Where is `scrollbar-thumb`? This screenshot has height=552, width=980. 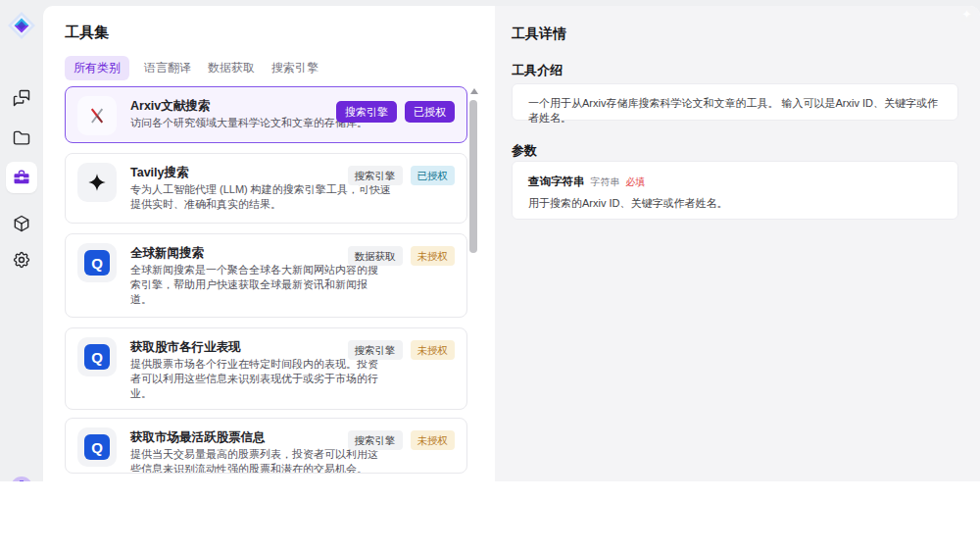 scrollbar-thumb is located at coordinates (473, 176).